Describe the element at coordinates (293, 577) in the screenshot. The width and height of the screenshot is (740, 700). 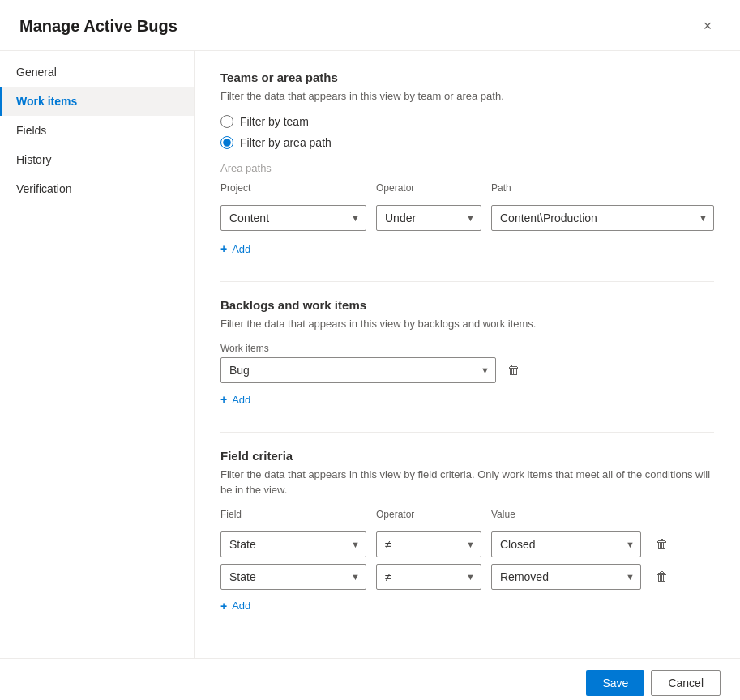
I see `field-1-select: State` at that location.